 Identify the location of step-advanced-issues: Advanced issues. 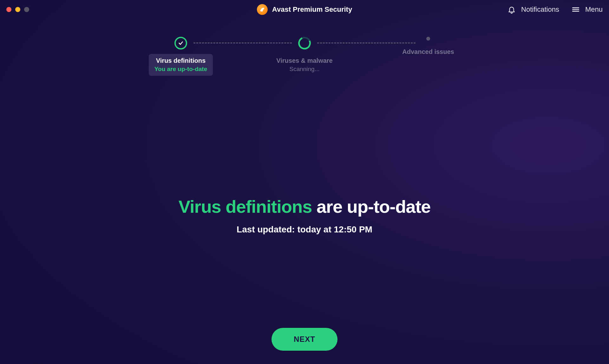
(428, 48).